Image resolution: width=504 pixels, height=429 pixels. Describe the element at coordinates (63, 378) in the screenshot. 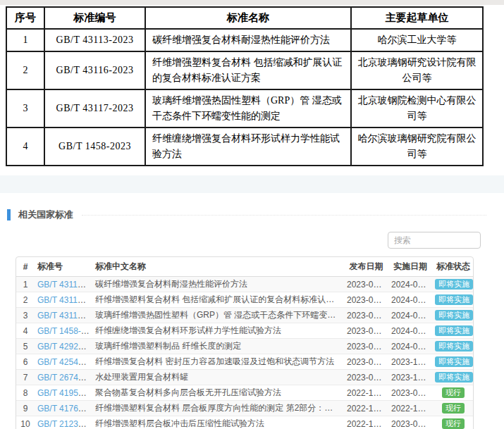

I see `standard-code-cell: GB/T 26747-2023` at that location.